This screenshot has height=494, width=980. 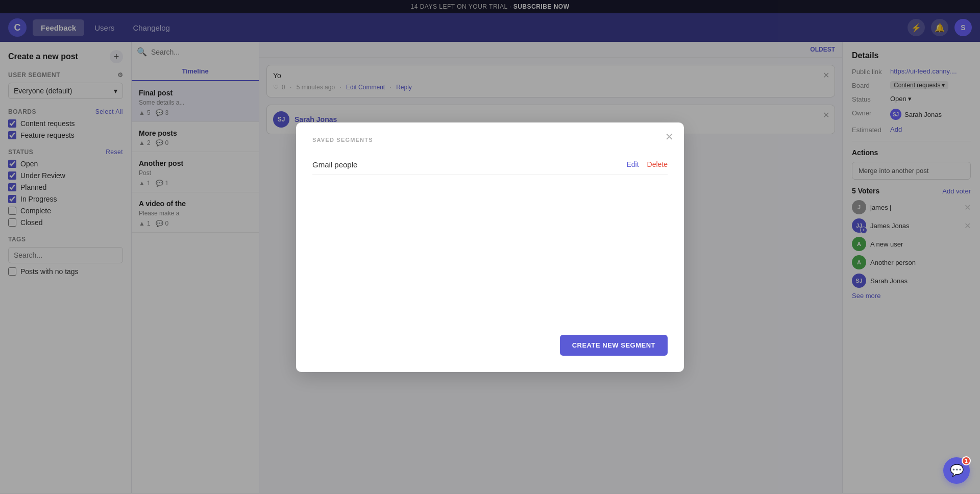 What do you see at coordinates (966, 461) in the screenshot?
I see `chat-badge: 1` at bounding box center [966, 461].